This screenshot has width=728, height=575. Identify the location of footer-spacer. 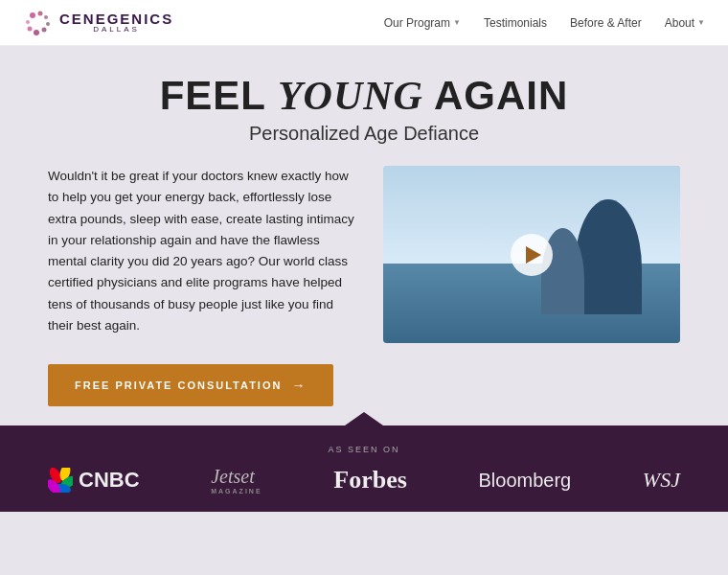
(364, 531).